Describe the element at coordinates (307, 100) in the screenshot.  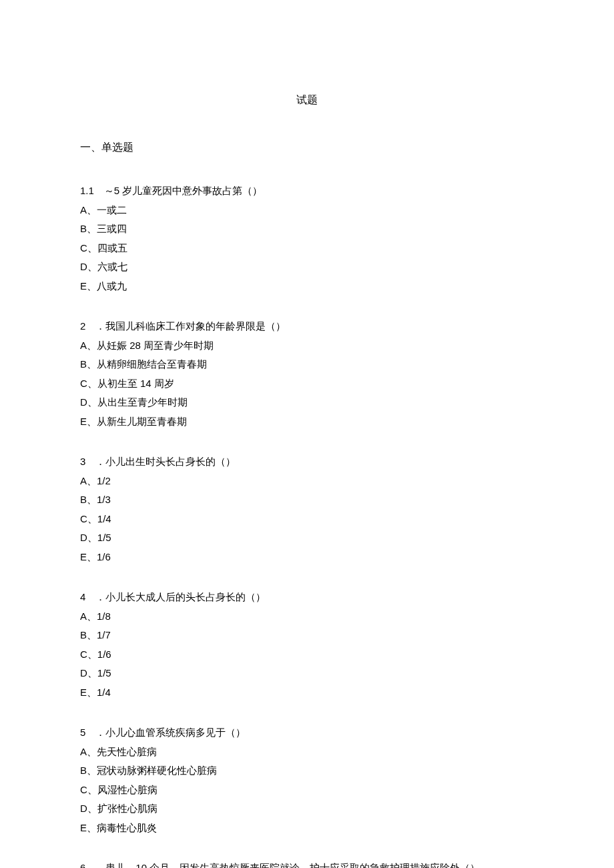
I see `document-title: 试题` at that location.